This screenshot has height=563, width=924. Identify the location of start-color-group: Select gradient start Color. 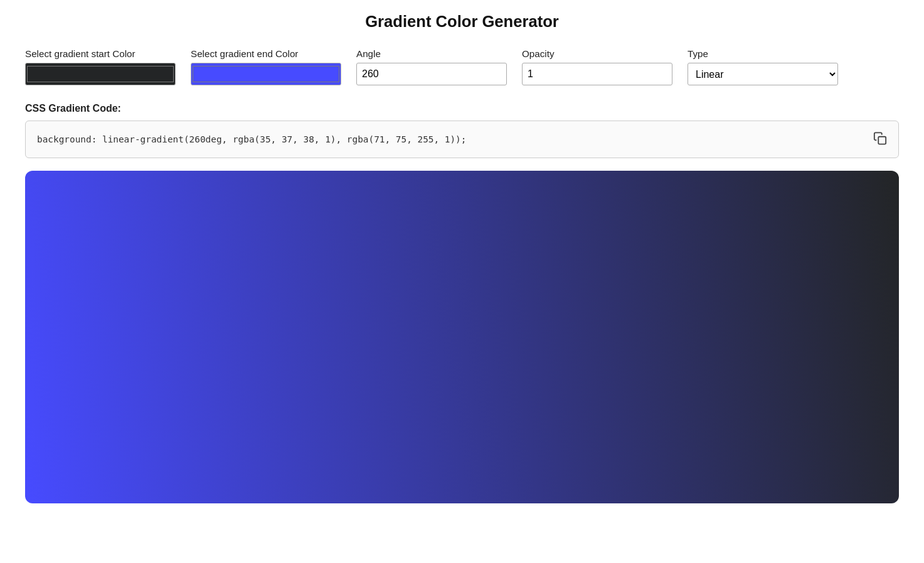
(100, 67).